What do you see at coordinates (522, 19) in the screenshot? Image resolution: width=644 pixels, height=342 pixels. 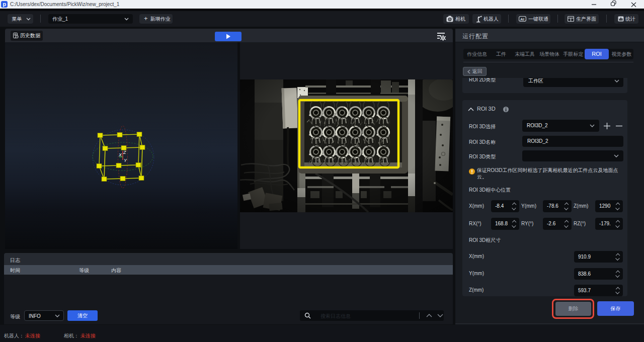 I see `svg-text: AI` at bounding box center [522, 19].